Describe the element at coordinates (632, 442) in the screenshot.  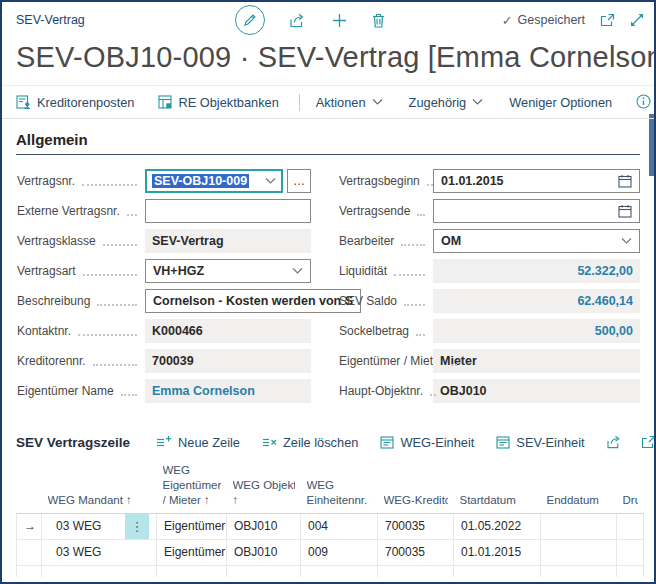
I see `part-toolbar-right` at that location.